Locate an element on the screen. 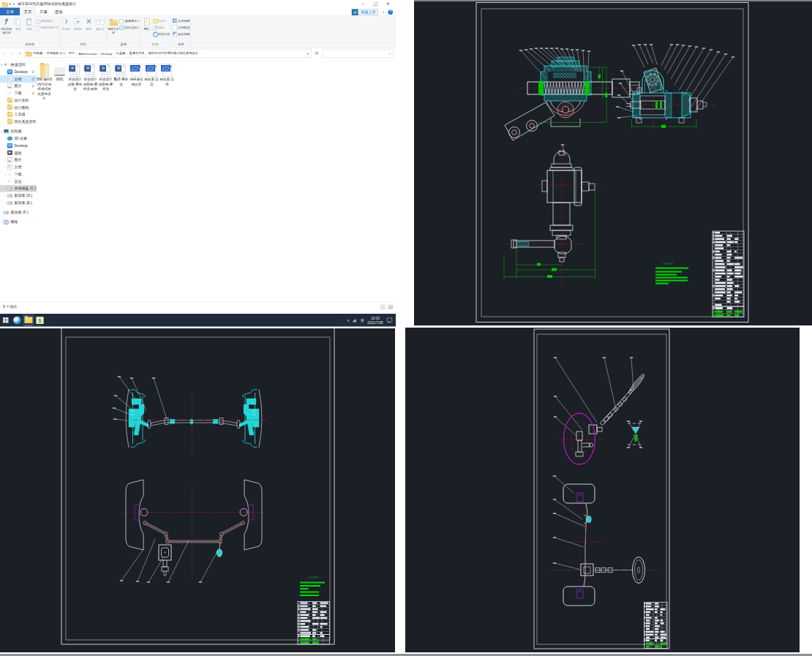 The height and width of the screenshot is (656, 812). sidebar-item-设计图纸: 设计图纸 is located at coordinates (18, 108).